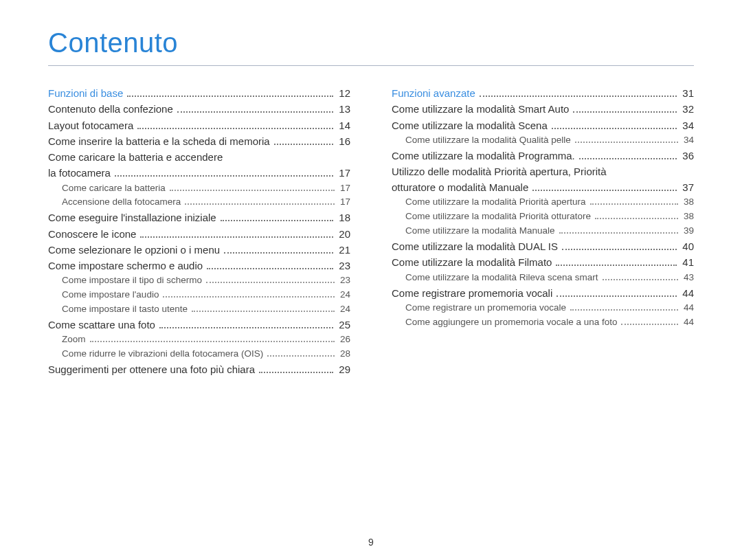 The width and height of the screenshot is (742, 560). I want to click on toc-entry: Come eseguire l'installazione iniziale18, so click(199, 217).